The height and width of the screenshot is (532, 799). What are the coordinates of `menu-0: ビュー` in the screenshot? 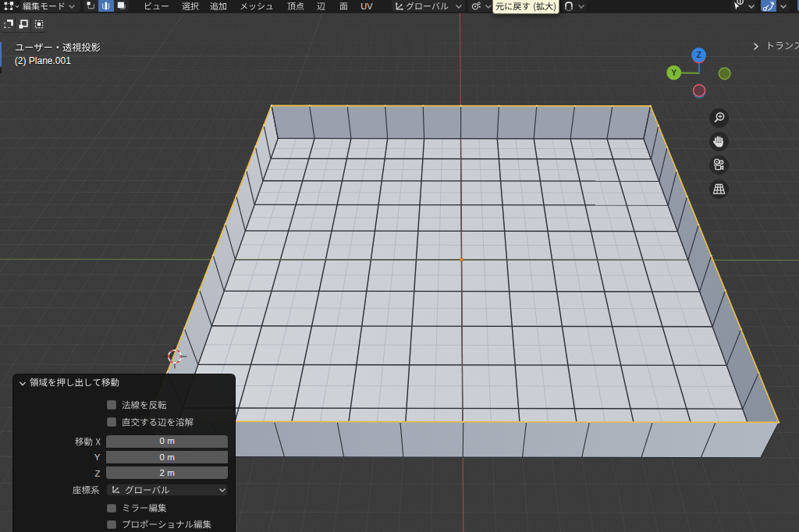 It's located at (156, 6).